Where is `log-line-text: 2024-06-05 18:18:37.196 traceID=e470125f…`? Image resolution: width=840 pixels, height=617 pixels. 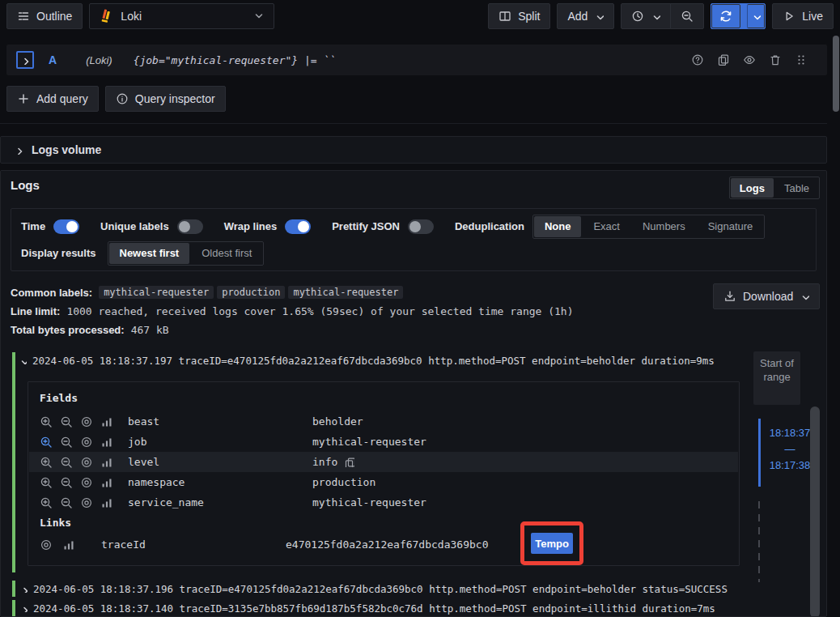 log-line-text: 2024-06-05 18:18:37.196 traceID=e470125f… is located at coordinates (380, 589).